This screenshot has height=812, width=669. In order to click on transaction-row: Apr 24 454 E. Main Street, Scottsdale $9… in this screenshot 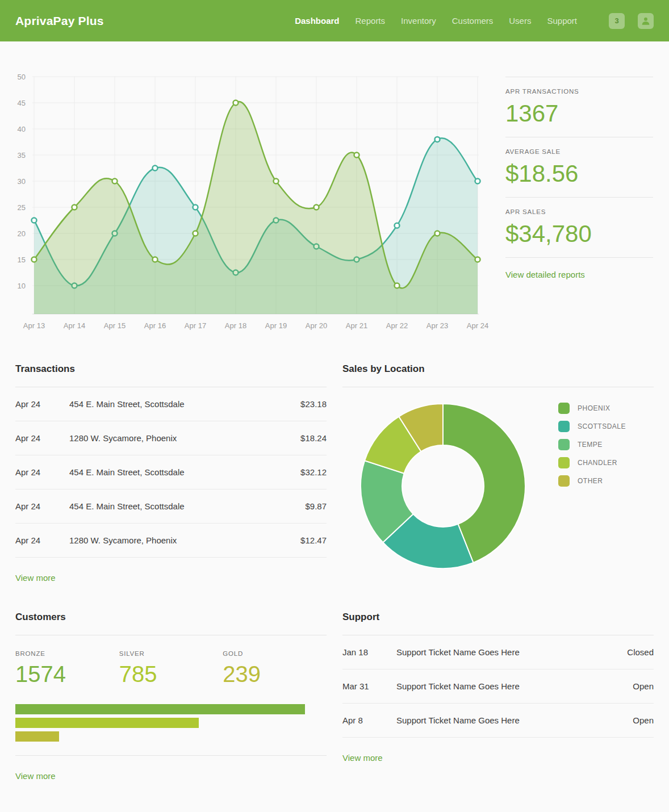, I will do `click(171, 507)`.